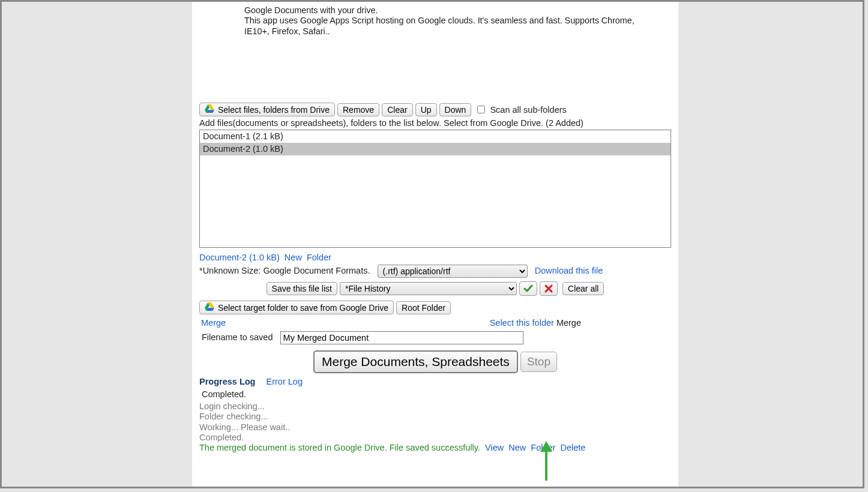  I want to click on select-files-label: Select files, folders from Drive, so click(274, 110).